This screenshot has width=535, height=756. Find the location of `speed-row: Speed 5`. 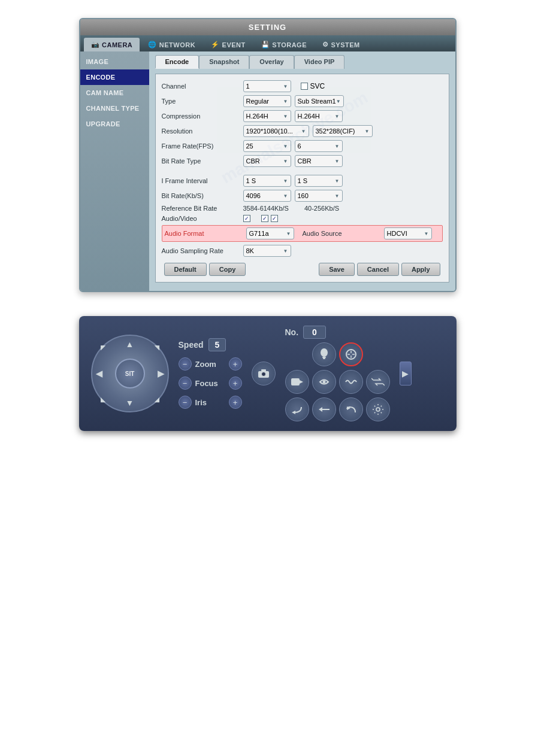

speed-row: Speed 5 is located at coordinates (210, 345).